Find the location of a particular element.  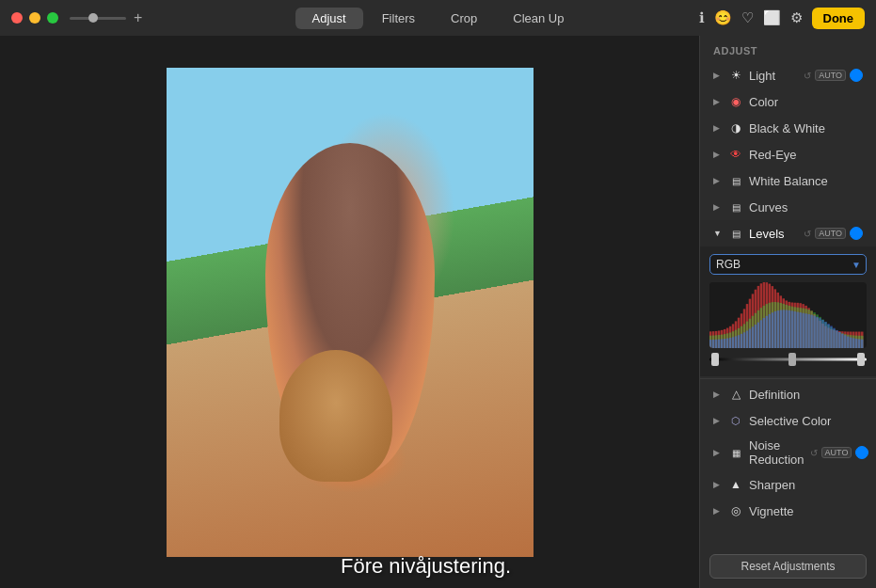

levels-label: Levels is located at coordinates (773, 233).